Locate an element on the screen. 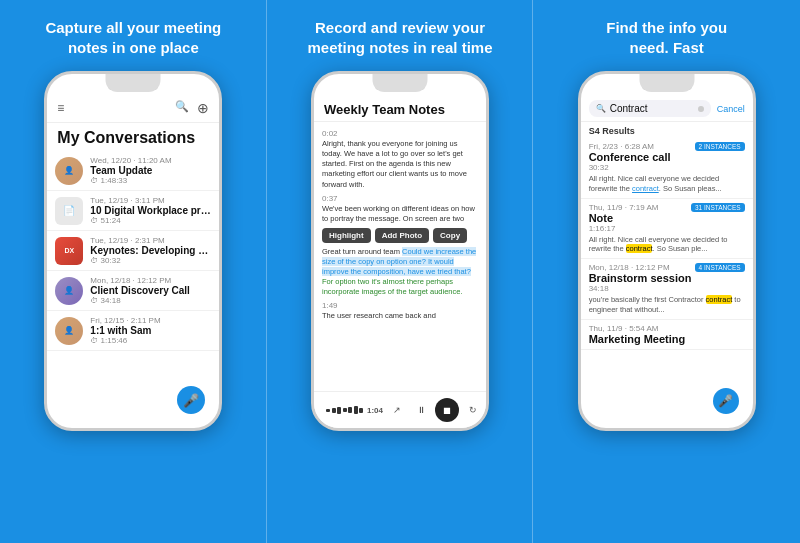  audio-controls: 1:04 ↗ ⏸ ⏹ ↻ x1 is located at coordinates (400, 410).